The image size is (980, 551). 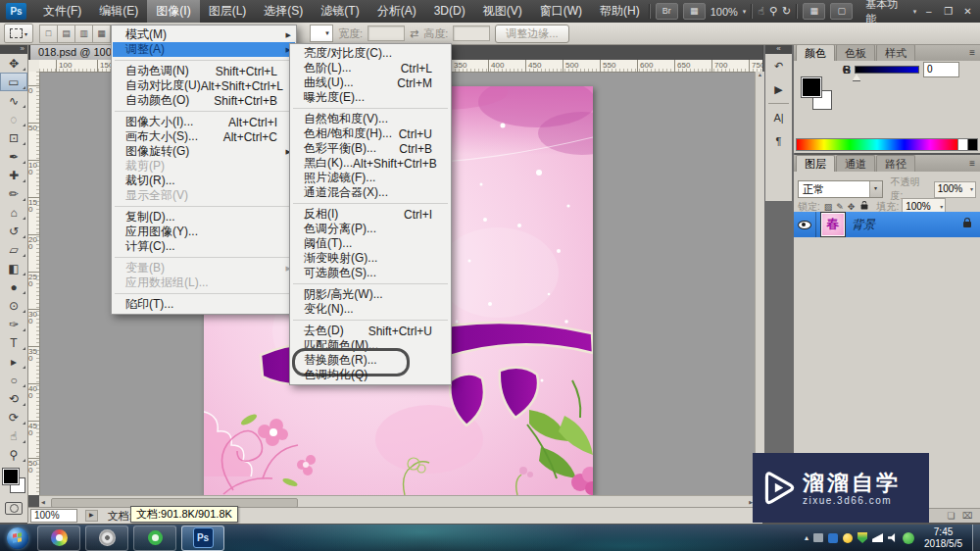 I want to click on eraser-tool: ▱, so click(x=14, y=249).